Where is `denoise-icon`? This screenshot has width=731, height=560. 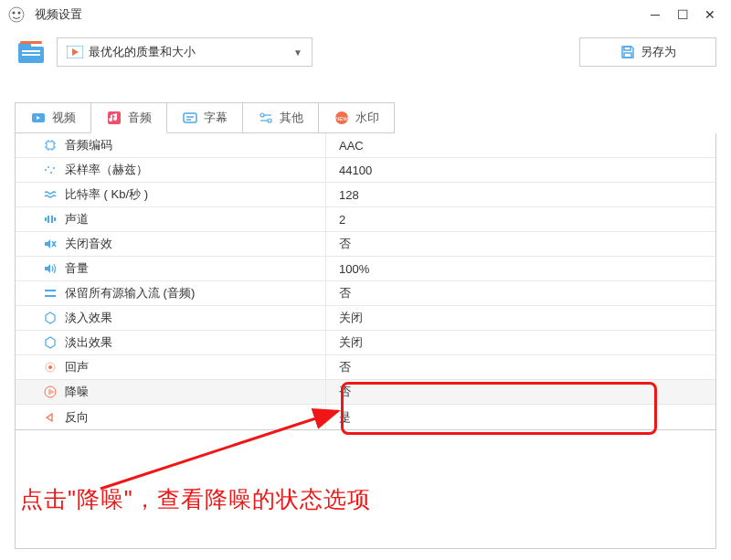
denoise-icon is located at coordinates (50, 392).